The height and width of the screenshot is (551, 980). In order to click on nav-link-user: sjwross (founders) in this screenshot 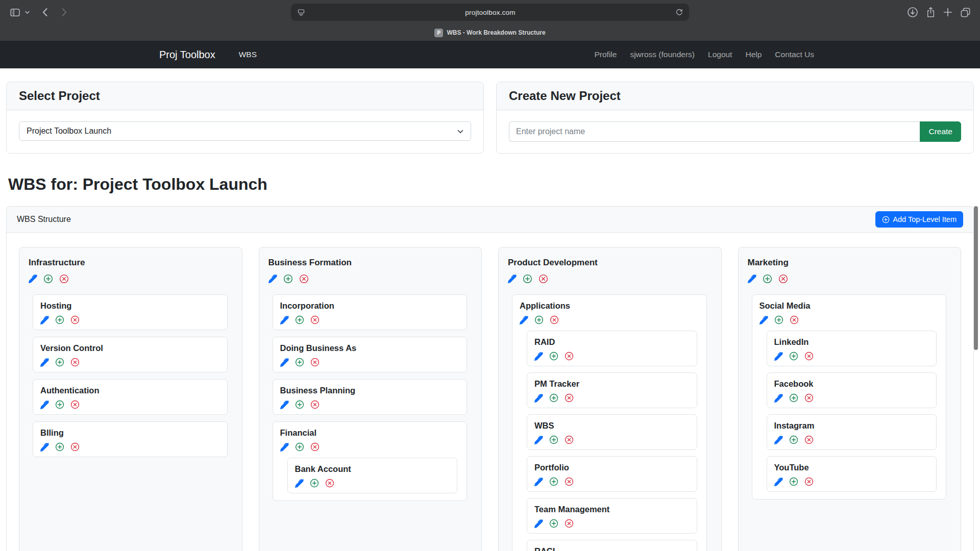, I will do `click(663, 55)`.